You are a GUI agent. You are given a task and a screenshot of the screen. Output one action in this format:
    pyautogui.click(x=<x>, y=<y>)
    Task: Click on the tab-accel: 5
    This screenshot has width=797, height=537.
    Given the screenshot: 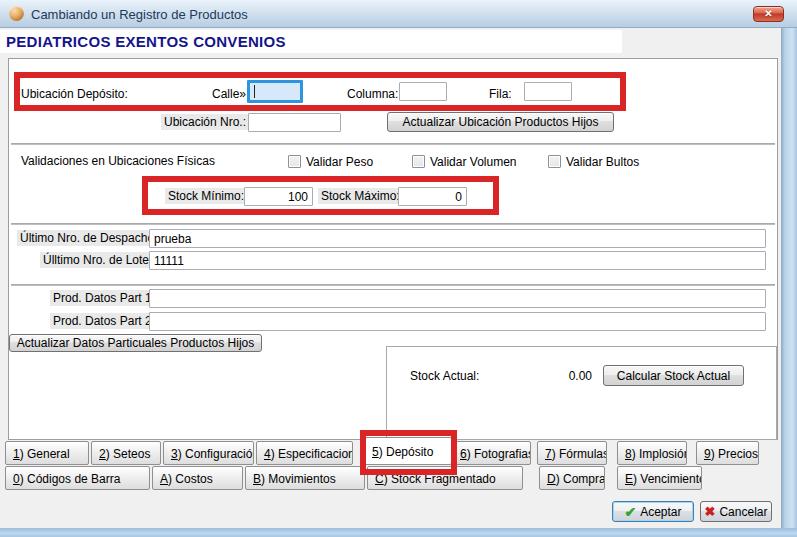 What is the action you would take?
    pyautogui.click(x=376, y=452)
    